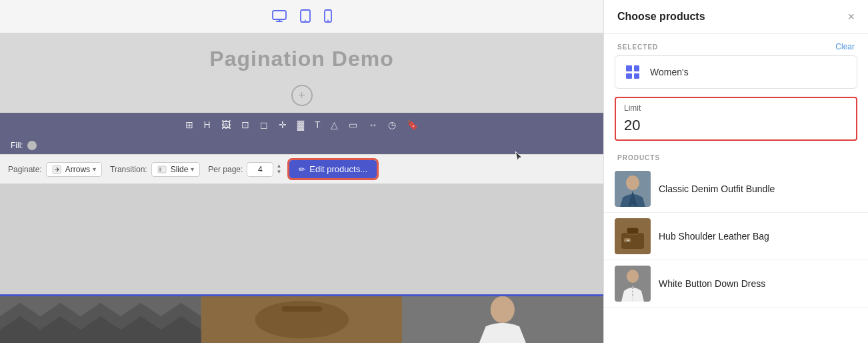 This screenshot has width=868, height=343. What do you see at coordinates (392, 125) in the screenshot?
I see `clock-tool-icon: ◷` at bounding box center [392, 125].